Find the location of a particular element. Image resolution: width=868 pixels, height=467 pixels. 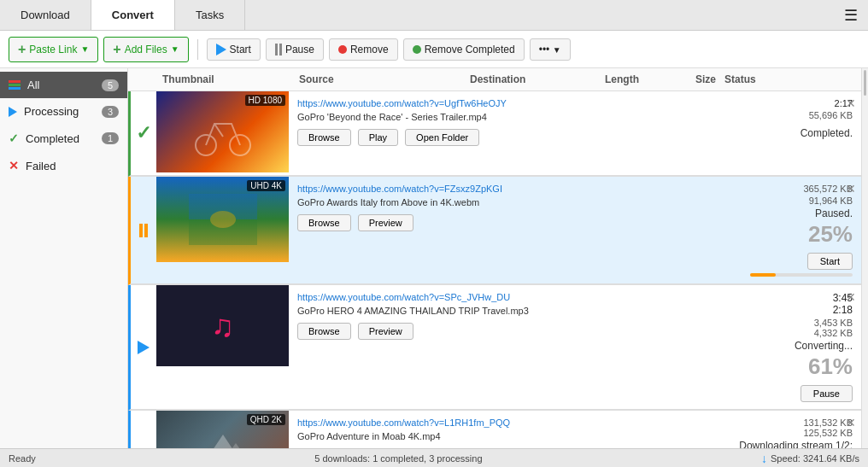

row-status-downloading-icon is located at coordinates (144, 429).